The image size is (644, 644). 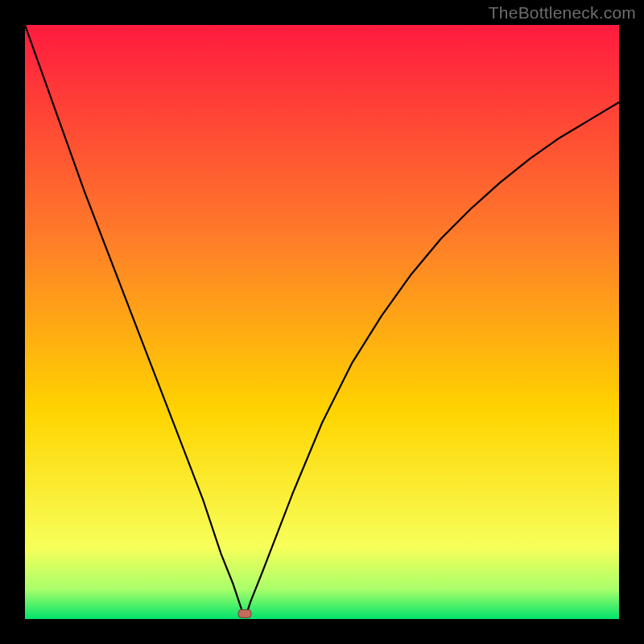 What do you see at coordinates (562, 13) in the screenshot?
I see `watermark-text: TheBottleneck.com` at bounding box center [562, 13].